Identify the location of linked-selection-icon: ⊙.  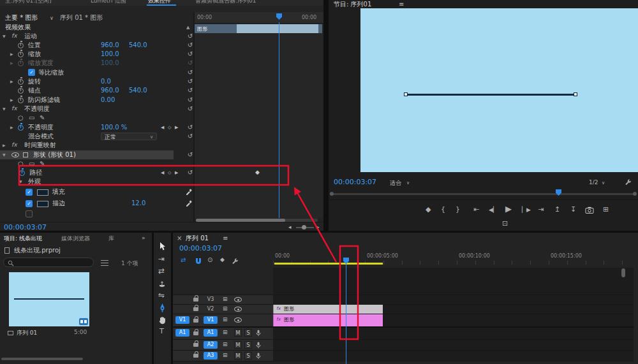
(210, 260).